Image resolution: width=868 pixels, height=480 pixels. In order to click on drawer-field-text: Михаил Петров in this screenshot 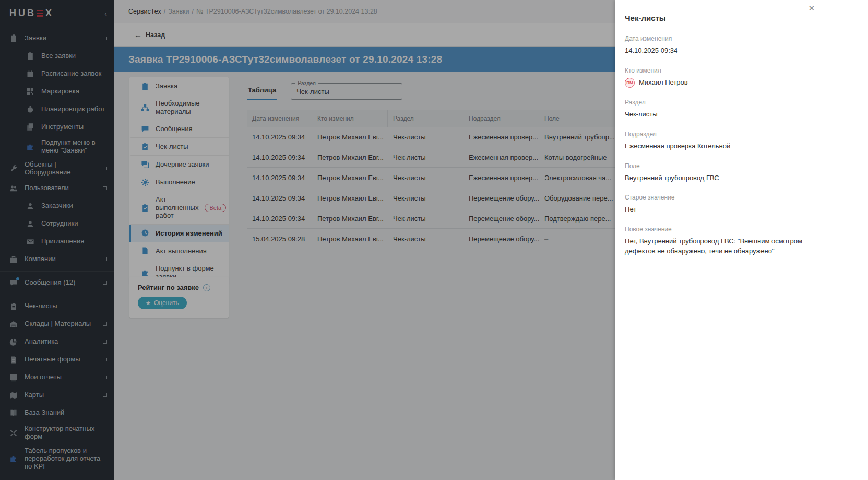, I will do `click(663, 83)`.